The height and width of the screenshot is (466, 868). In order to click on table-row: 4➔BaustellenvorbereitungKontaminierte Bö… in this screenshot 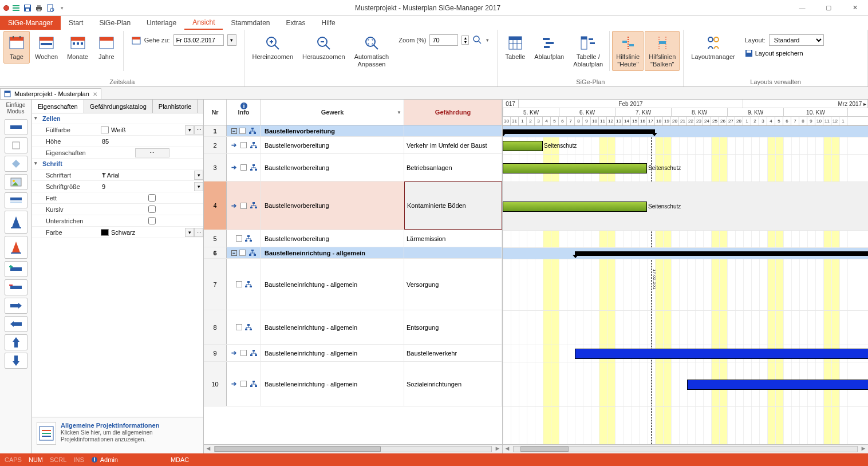, I will do `click(353, 206)`.